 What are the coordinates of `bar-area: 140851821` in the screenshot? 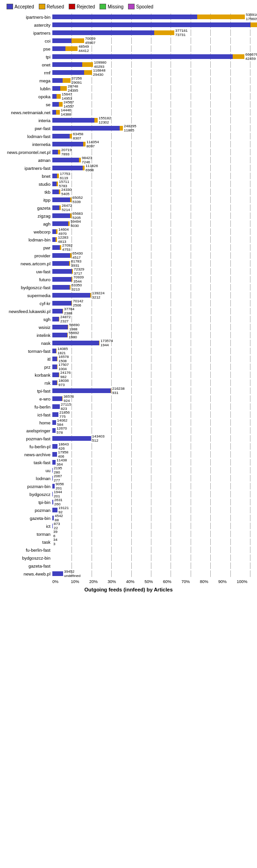 It's located at (154, 351).